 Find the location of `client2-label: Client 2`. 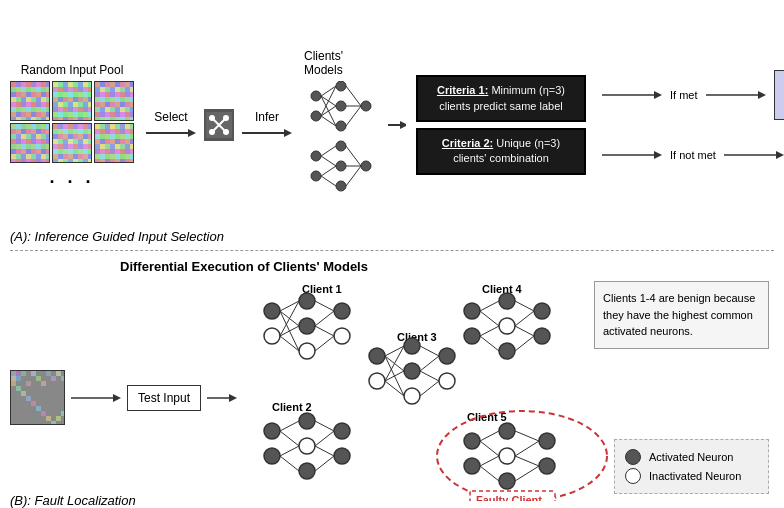

client2-label: Client 2 is located at coordinates (292, 407).